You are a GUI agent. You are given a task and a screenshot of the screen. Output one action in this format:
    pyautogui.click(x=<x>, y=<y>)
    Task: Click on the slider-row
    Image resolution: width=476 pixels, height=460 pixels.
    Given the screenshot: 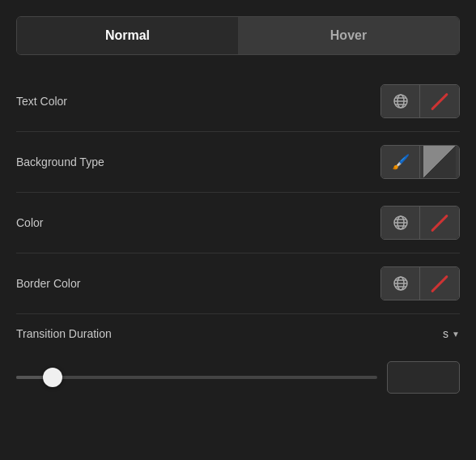 What is the action you would take?
    pyautogui.click(x=238, y=377)
    